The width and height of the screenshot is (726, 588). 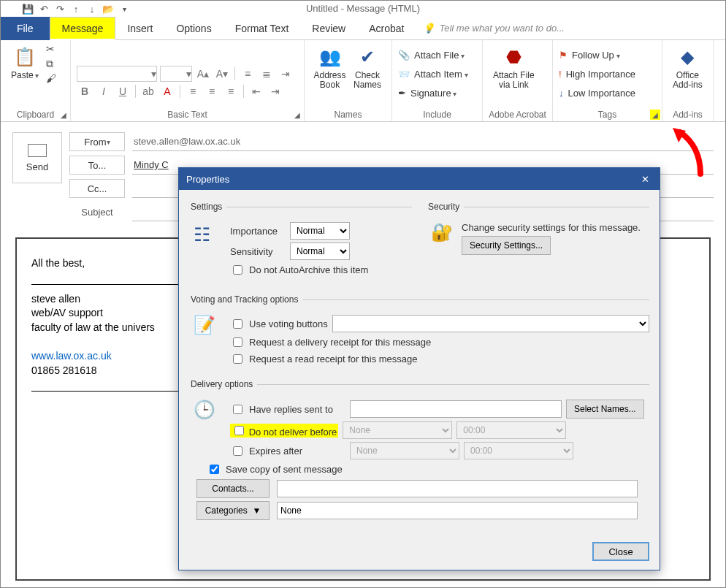 I want to click on group-names: Names, so click(x=348, y=115).